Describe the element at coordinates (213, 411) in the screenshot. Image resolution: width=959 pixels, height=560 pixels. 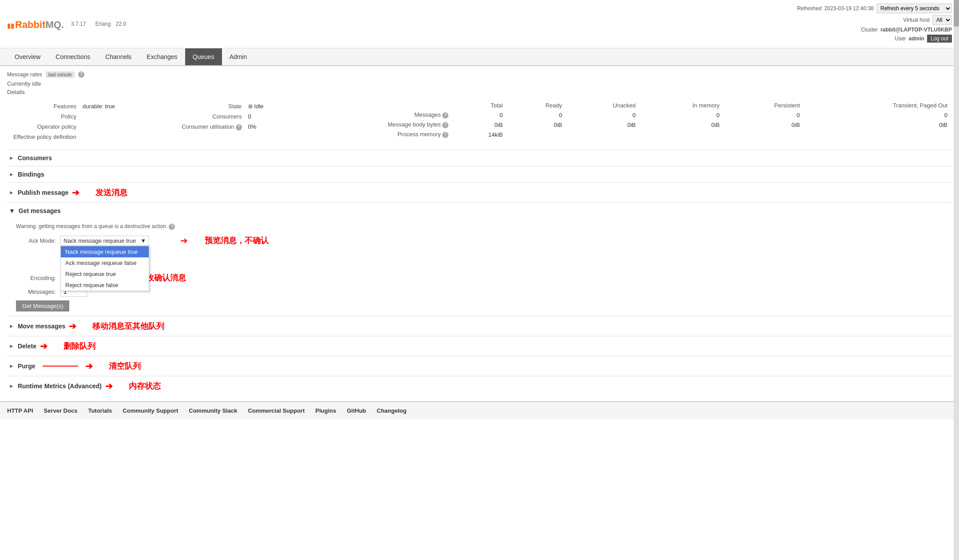
I see `footer-community-slack: Community Slack` at that location.